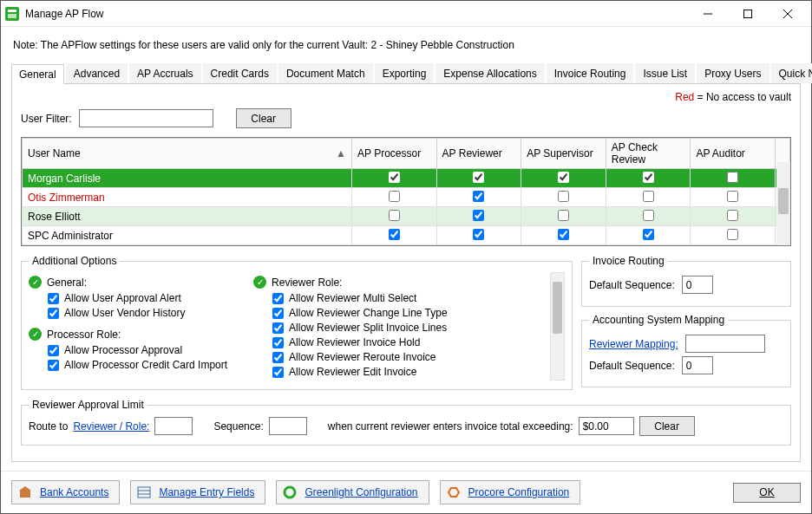 The height and width of the screenshot is (514, 812). What do you see at coordinates (667, 426) in the screenshot?
I see `limit-clear-button: Clear` at bounding box center [667, 426].